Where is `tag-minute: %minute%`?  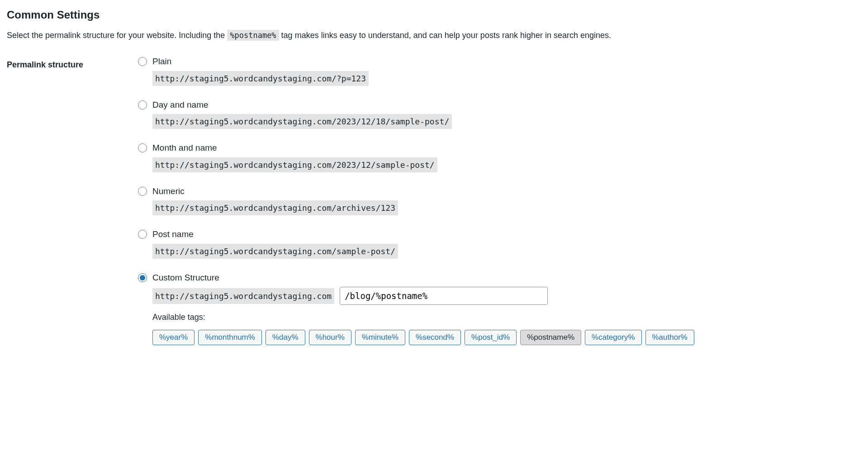 tag-minute: %minute% is located at coordinates (380, 337).